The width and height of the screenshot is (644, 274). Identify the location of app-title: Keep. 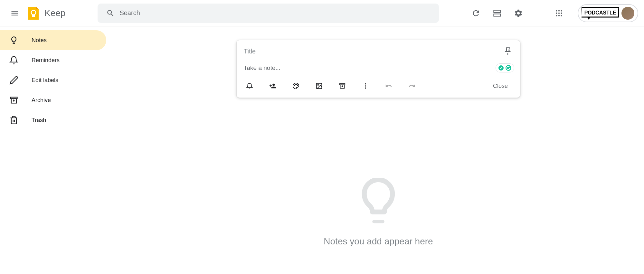
(55, 13).